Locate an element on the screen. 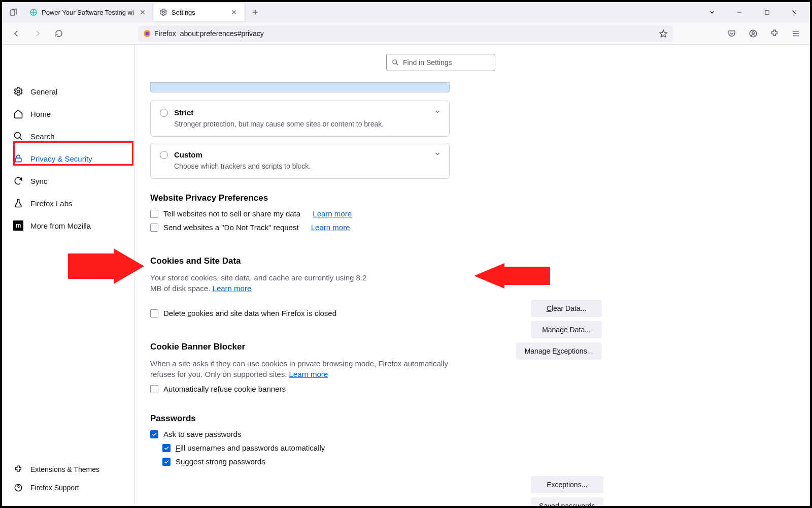 This screenshot has width=812, height=508. toolbar-right is located at coordinates (741, 34).